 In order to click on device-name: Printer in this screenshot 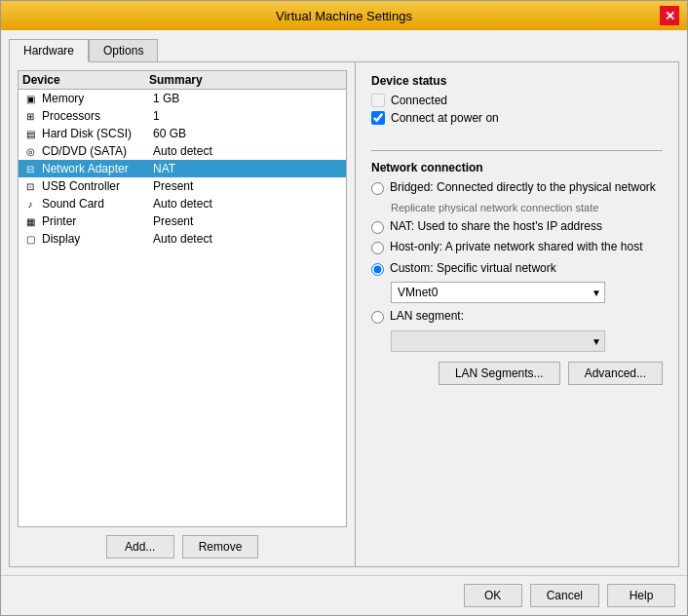, I will do `click(97, 221)`.